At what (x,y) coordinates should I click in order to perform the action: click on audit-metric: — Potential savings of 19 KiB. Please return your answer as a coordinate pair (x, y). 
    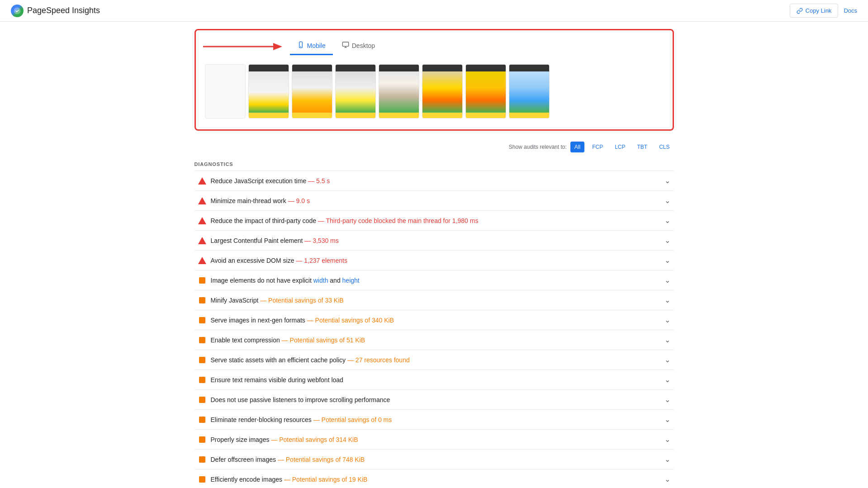
    Looking at the image, I should click on (326, 479).